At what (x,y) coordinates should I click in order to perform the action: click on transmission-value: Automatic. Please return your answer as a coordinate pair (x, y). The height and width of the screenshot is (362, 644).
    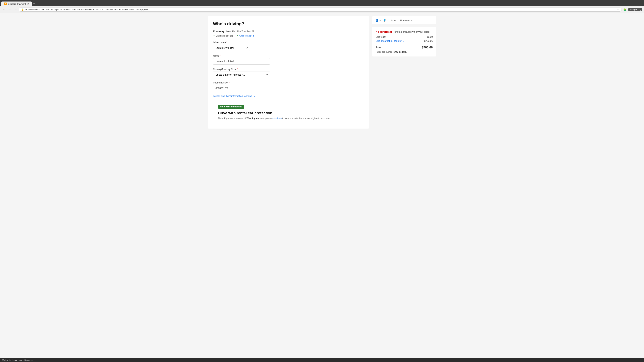
    Looking at the image, I should click on (408, 20).